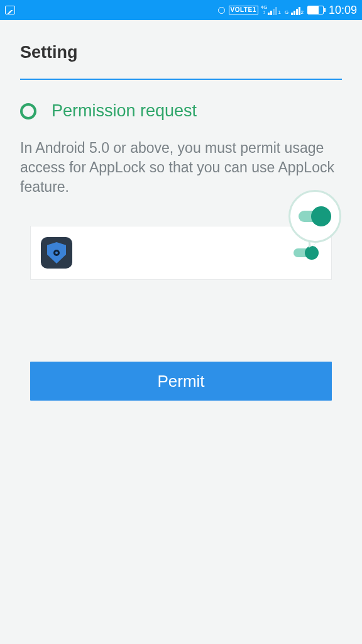 The height and width of the screenshot is (644, 362). Describe the element at coordinates (221, 10) in the screenshot. I see `alarm-icon` at that location.